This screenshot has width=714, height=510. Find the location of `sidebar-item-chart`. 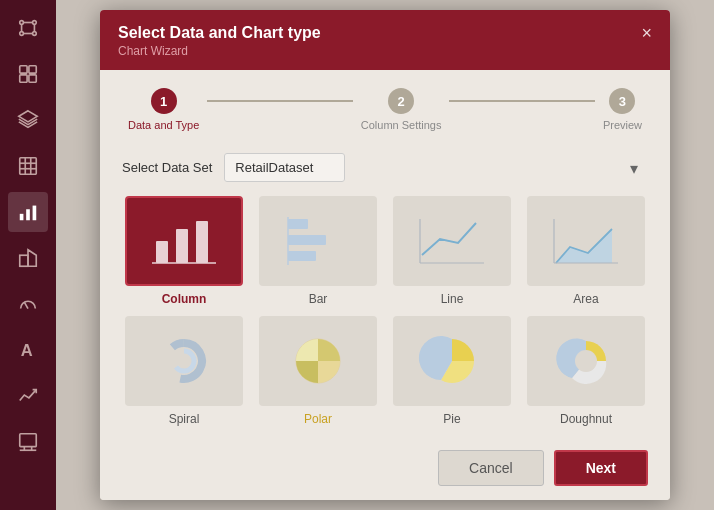

sidebar-item-chart is located at coordinates (28, 212).